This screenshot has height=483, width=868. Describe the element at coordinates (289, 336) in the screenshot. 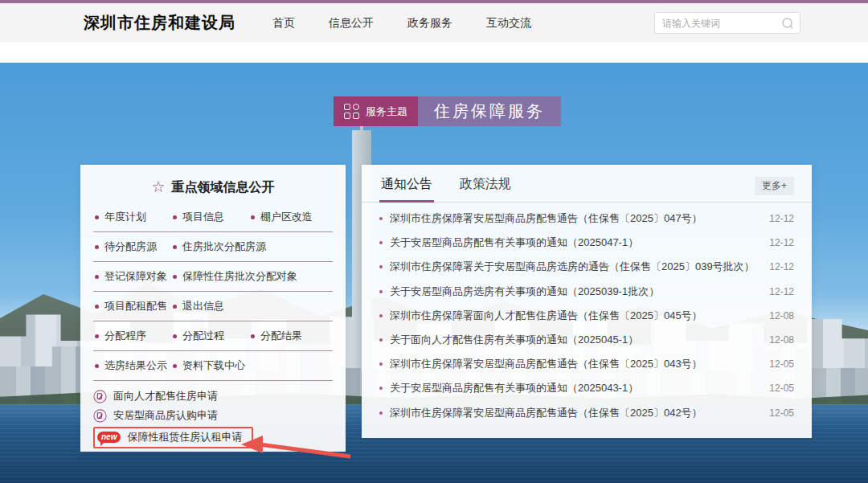

I see `info-link: 分配结果` at that location.